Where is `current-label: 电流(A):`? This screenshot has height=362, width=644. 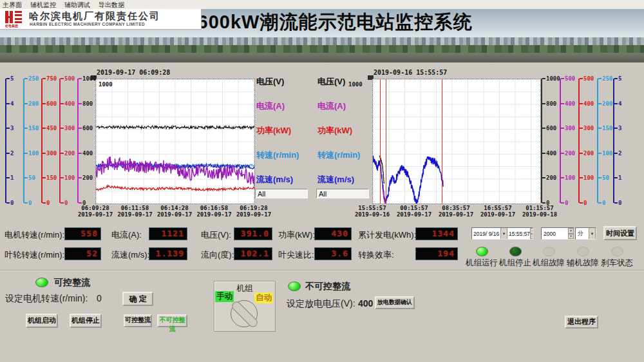 current-label: 电流(A): is located at coordinates (126, 235).